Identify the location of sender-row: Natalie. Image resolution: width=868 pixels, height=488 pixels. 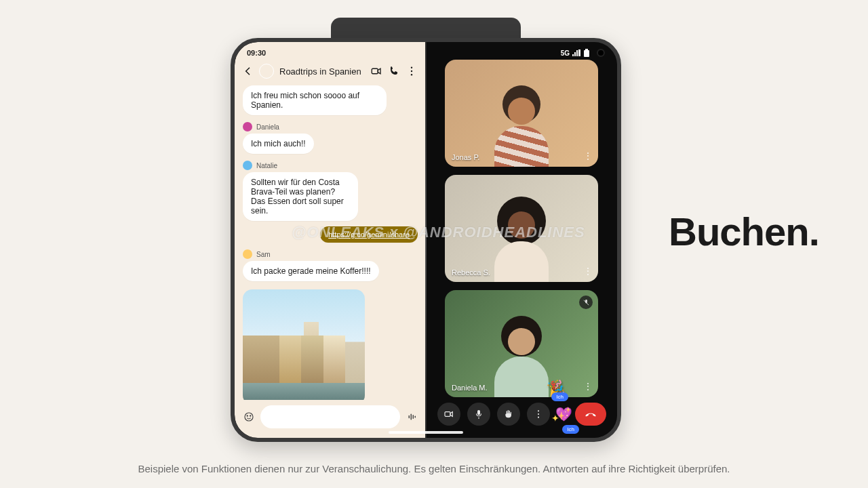
(330, 165).